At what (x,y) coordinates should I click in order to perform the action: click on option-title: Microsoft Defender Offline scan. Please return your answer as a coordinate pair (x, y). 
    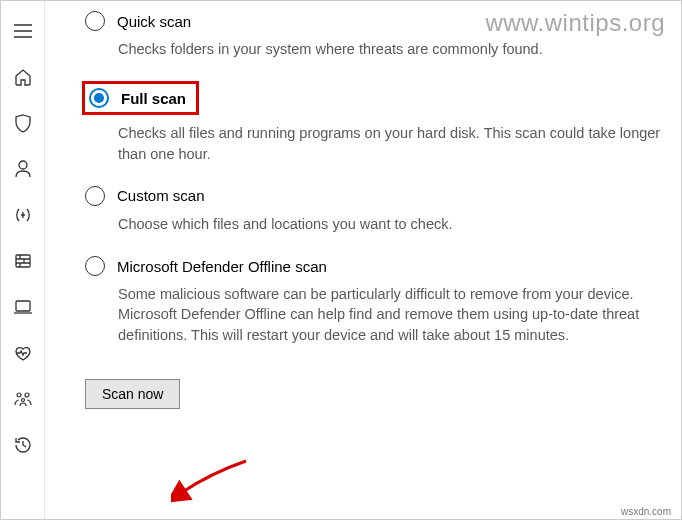
    Looking at the image, I should click on (222, 266).